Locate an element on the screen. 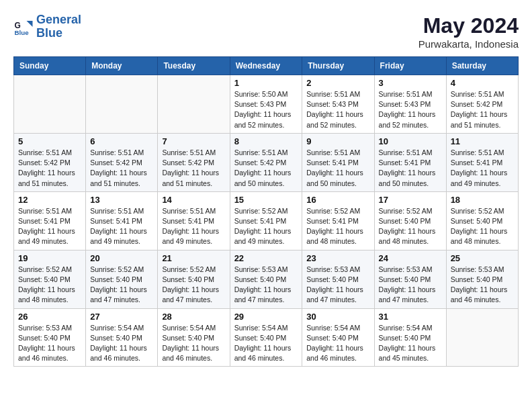 This screenshot has width=532, height=411. col-header-sunday: Sunday is located at coordinates (50, 66).